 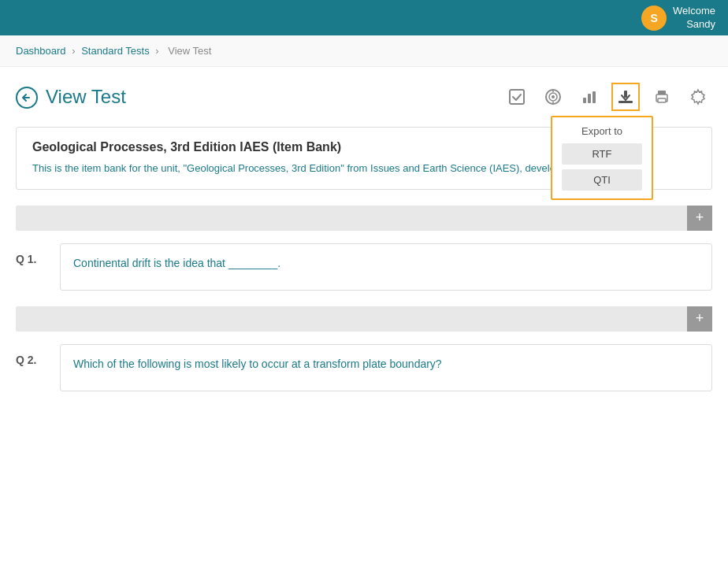 What do you see at coordinates (626, 97) in the screenshot?
I see `export-icon-btn` at bounding box center [626, 97].